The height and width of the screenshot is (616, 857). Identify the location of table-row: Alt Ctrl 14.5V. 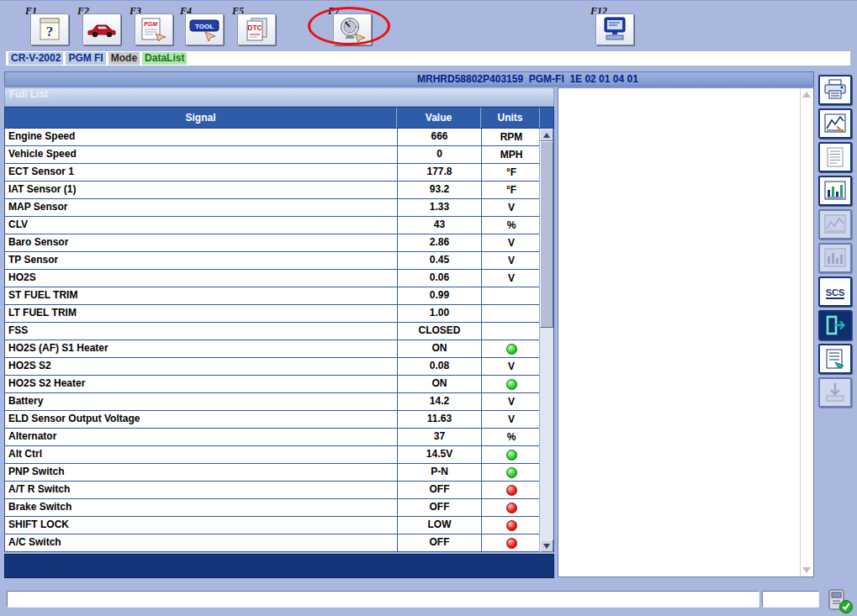
(272, 455).